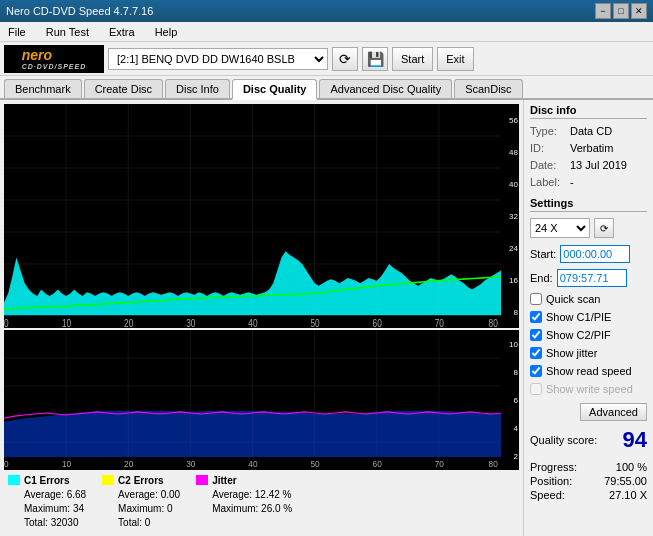  I want to click on start-label: Start:, so click(543, 254).